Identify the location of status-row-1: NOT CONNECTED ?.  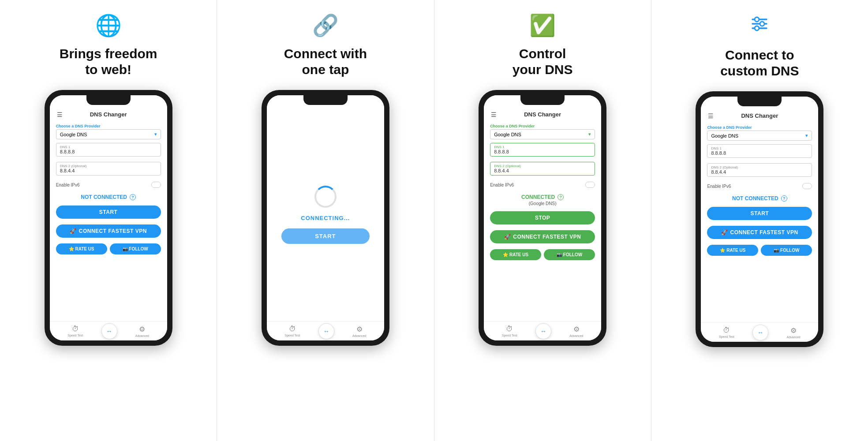
(108, 197).